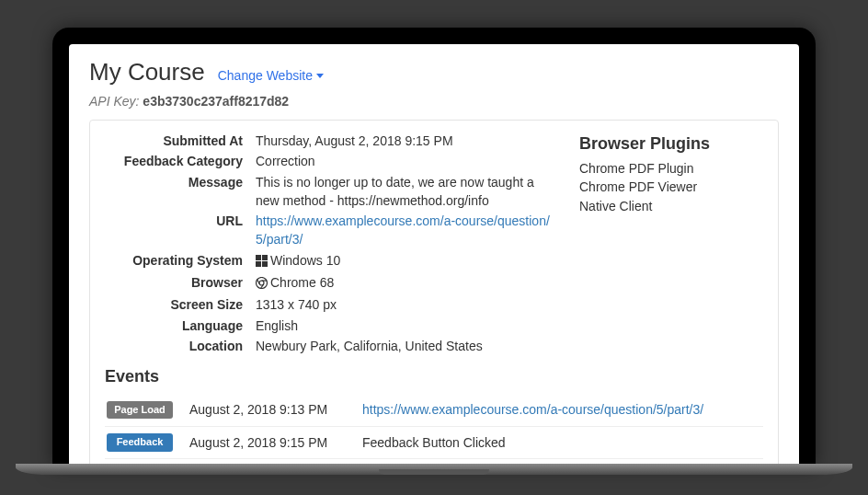 The image size is (868, 495). Describe the element at coordinates (320, 75) in the screenshot. I see `caret-down-icon` at that location.